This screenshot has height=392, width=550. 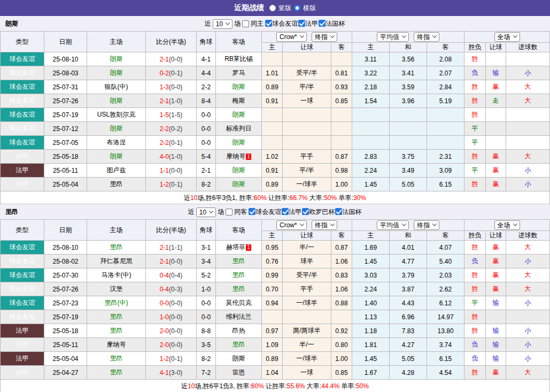 What do you see at coordinates (206, 230) in the screenshot?
I see `col-corner: 角球` at bounding box center [206, 230].